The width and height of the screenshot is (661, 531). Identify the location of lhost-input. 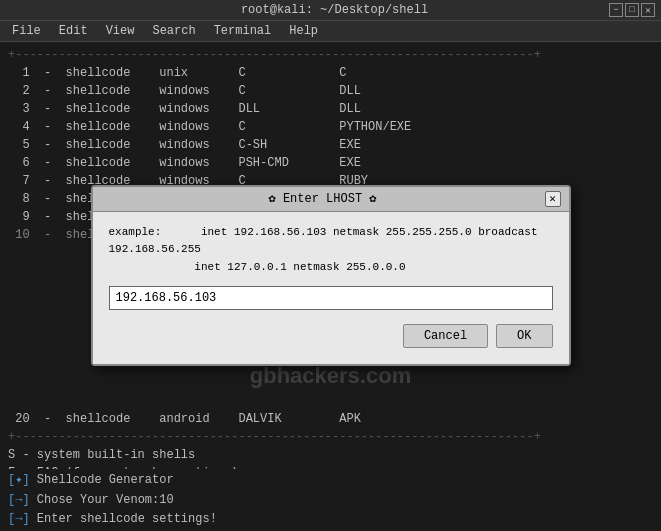
(331, 298).